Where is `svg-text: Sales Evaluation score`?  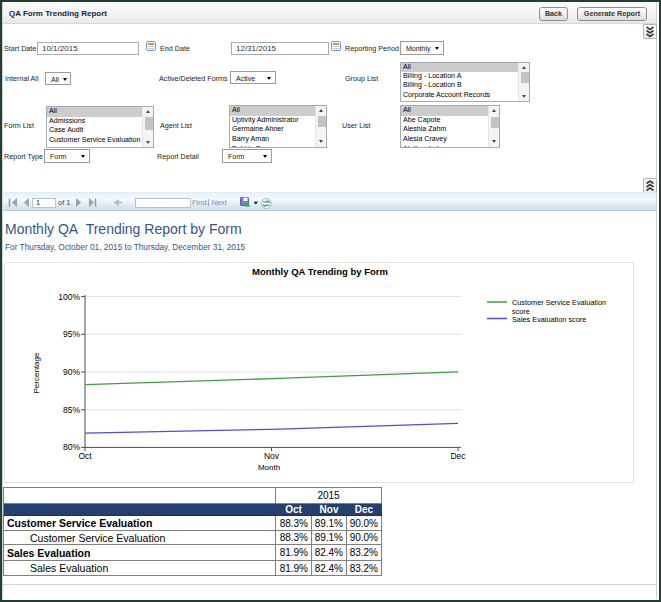 svg-text: Sales Evaluation score is located at coordinates (549, 320).